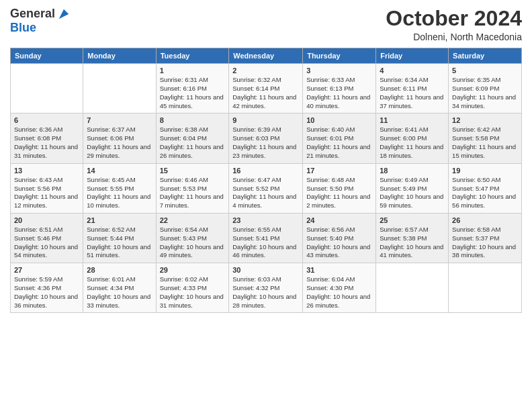 The image size is (532, 411). What do you see at coordinates (40, 13) in the screenshot?
I see `logo: General` at bounding box center [40, 13].